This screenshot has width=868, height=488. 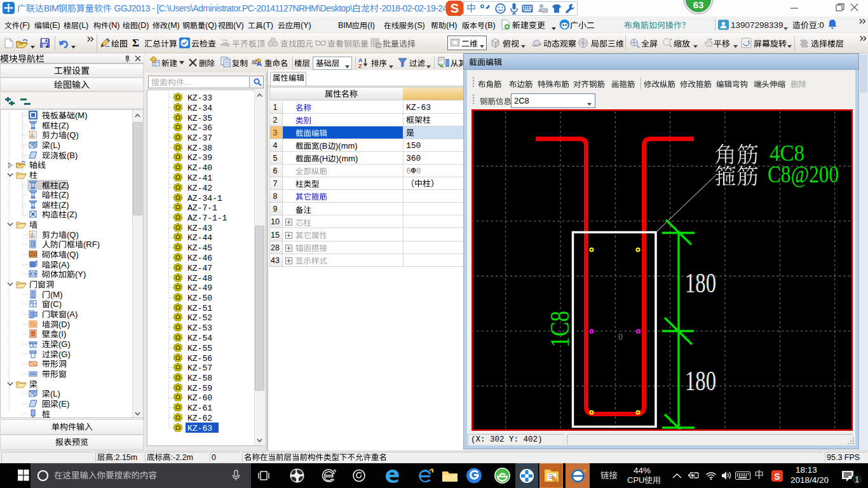 I want to click on svg-text: 0, so click(x=620, y=337).